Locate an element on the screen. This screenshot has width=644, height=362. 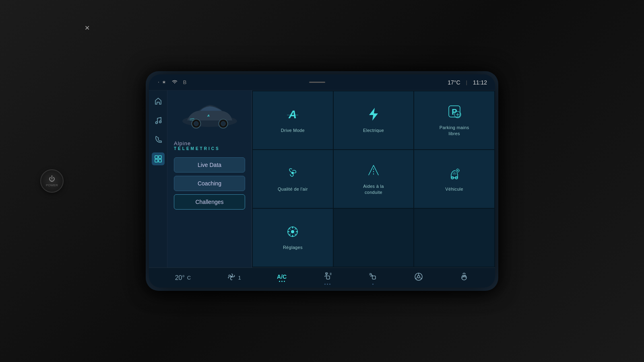
reglages-label: Réglages is located at coordinates (293, 247).